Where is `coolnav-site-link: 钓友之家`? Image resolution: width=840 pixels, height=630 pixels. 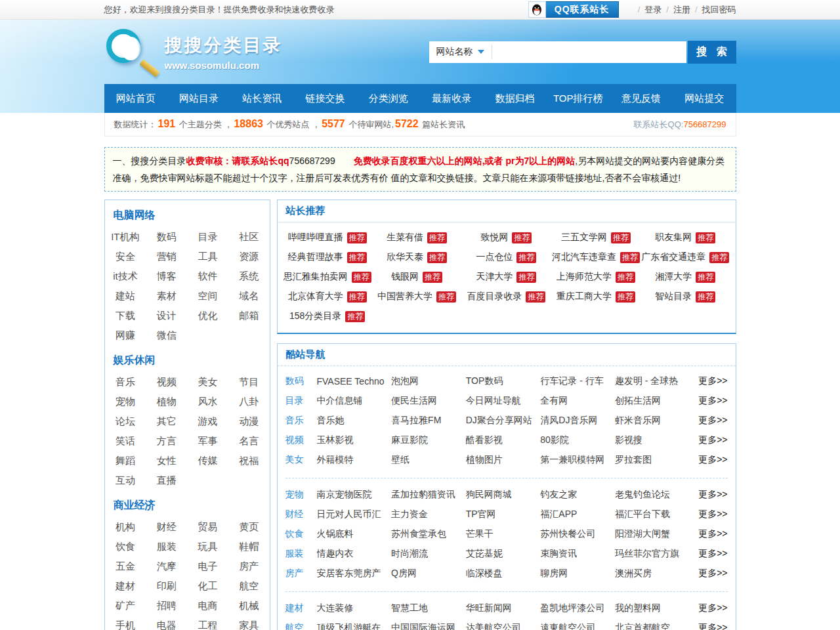 coolnav-site-link: 钓友之家 is located at coordinates (578, 495).